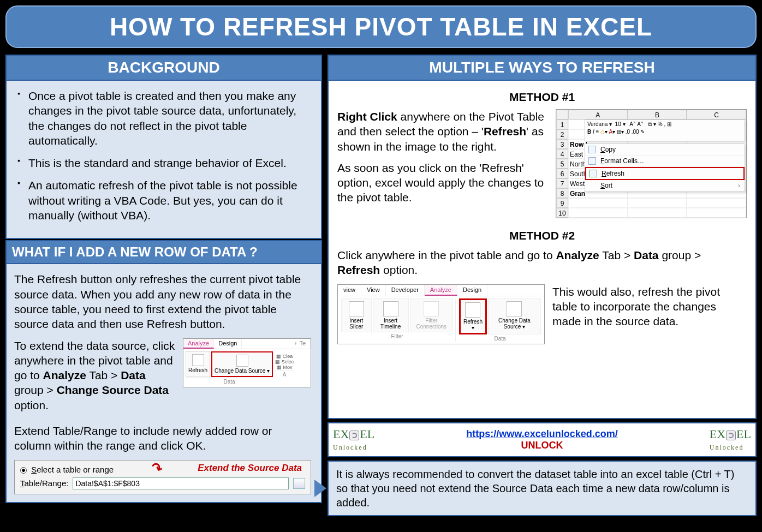  Describe the element at coordinates (181, 483) in the screenshot. I see `table-range-input` at that location.